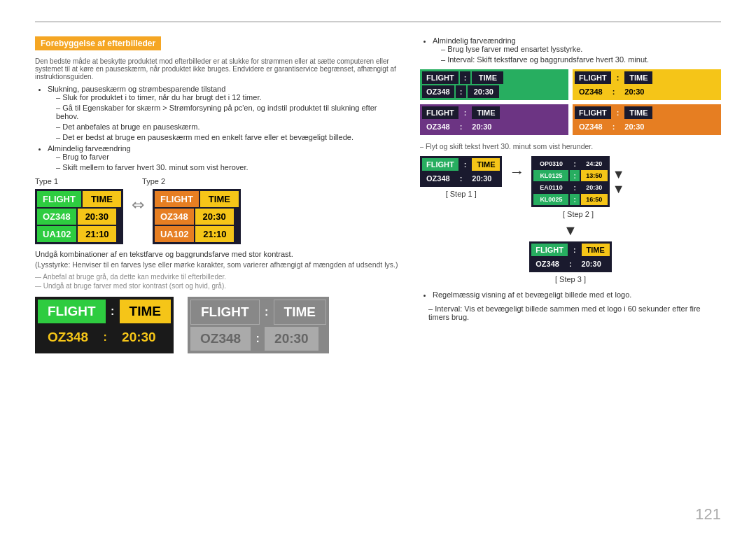 This screenshot has width=756, height=534. What do you see at coordinates (482, 178) in the screenshot?
I see `s1-val: 20:30` at bounding box center [482, 178].